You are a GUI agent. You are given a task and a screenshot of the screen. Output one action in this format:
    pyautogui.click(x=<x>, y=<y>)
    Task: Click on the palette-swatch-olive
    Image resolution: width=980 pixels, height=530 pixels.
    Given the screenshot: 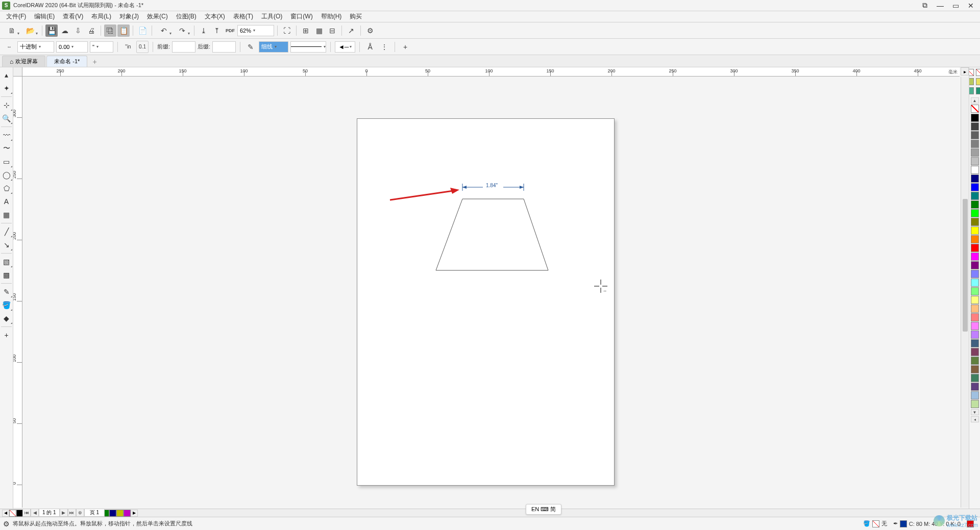 What is the action you would take?
    pyautogui.click(x=971, y=82)
    